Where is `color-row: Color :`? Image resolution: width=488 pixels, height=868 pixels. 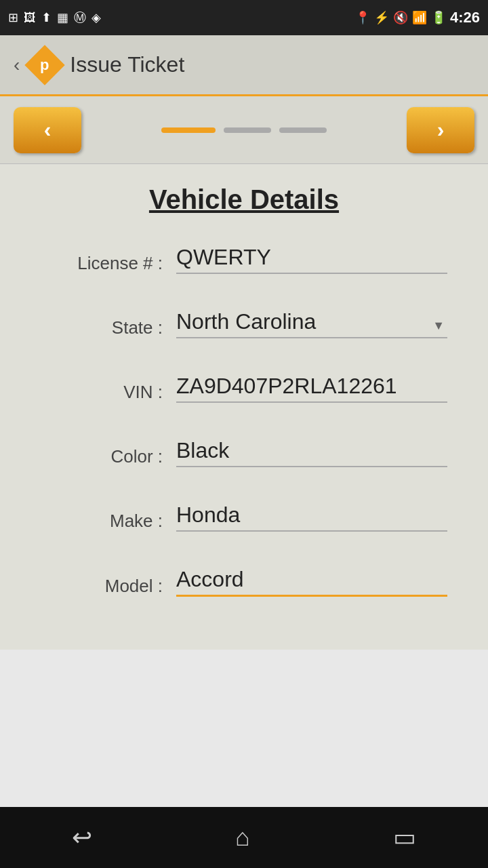 color-row: Color : is located at coordinates (244, 452).